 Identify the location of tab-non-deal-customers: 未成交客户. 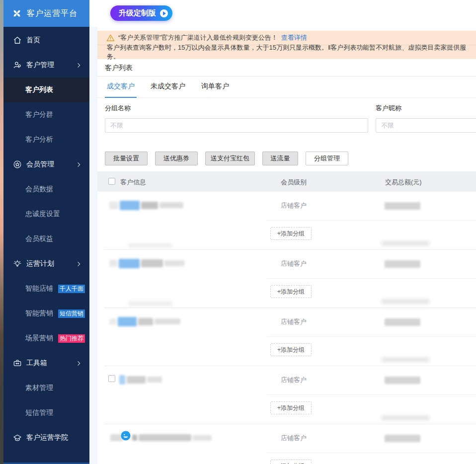
(168, 89).